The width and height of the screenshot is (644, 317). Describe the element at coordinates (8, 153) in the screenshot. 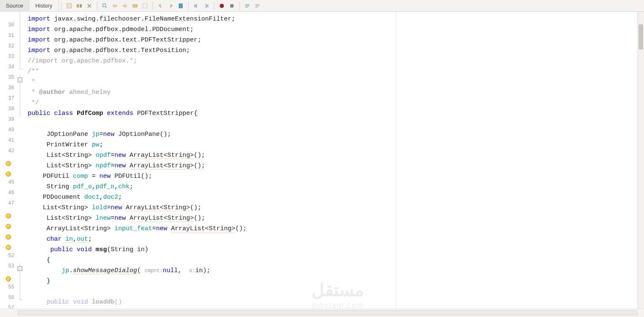

I see `line-number: 42` at that location.